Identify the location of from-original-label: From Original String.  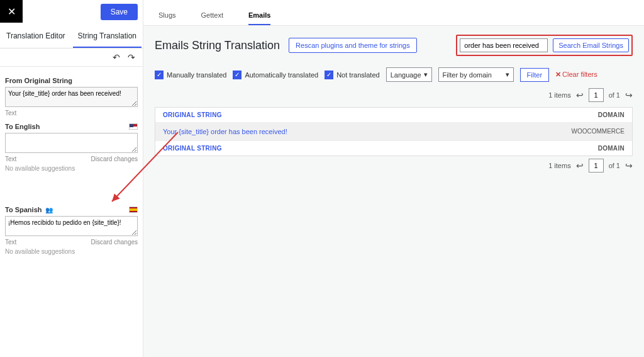
(72, 81).